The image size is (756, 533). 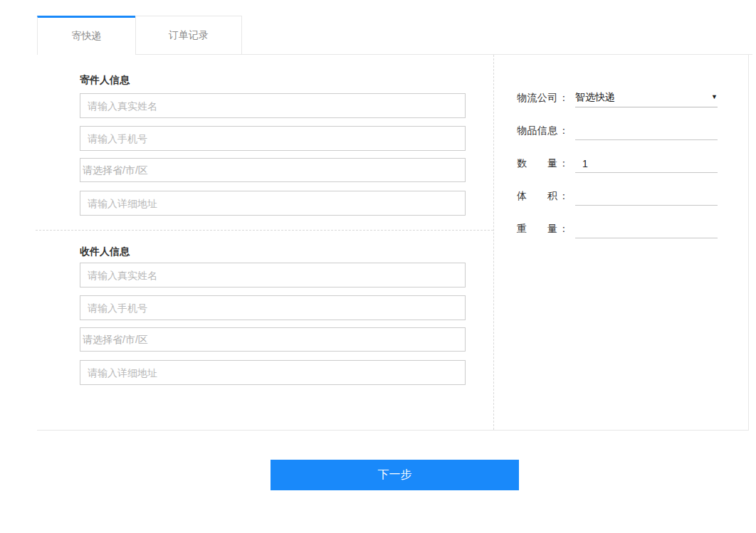 What do you see at coordinates (564, 164) in the screenshot?
I see `quantity-colon: ：` at bounding box center [564, 164].